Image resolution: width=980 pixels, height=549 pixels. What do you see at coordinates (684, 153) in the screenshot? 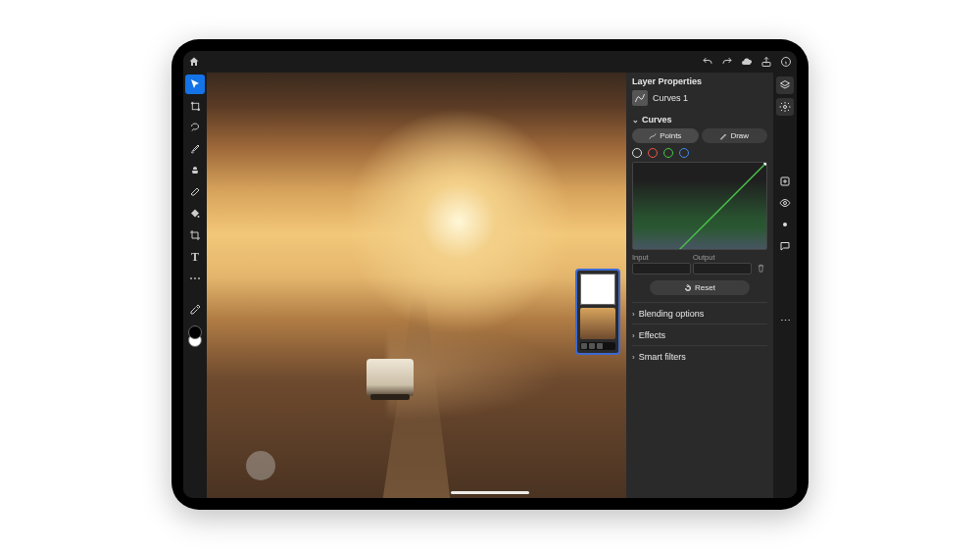
I see `channel-blue` at bounding box center [684, 153].